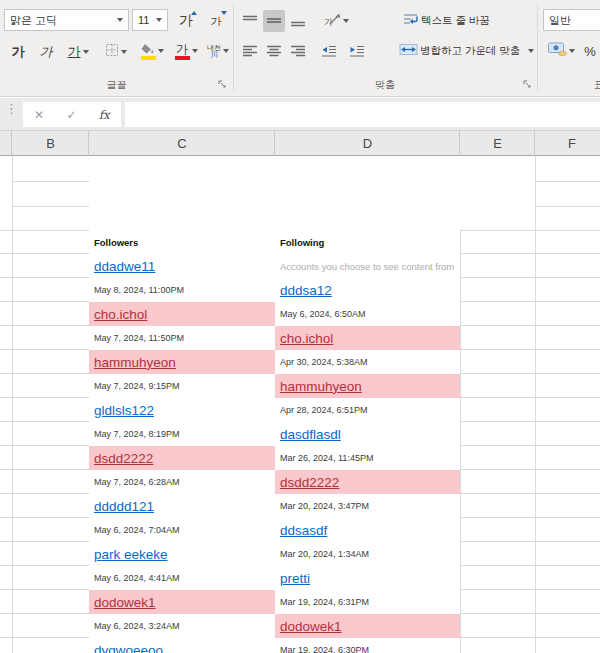  What do you see at coordinates (71, 115) in the screenshot?
I see `enter-icon: ✓` at bounding box center [71, 115].